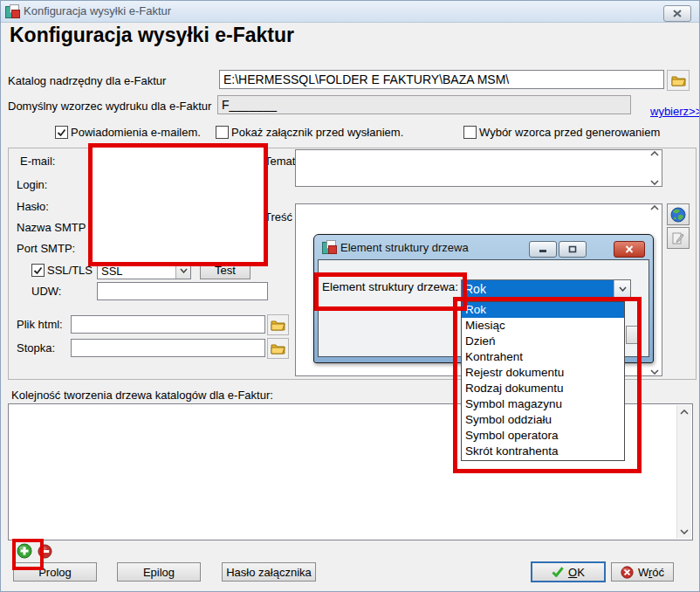  Describe the element at coordinates (36, 348) in the screenshot. I see `stopka-label: Stopka:` at that location.